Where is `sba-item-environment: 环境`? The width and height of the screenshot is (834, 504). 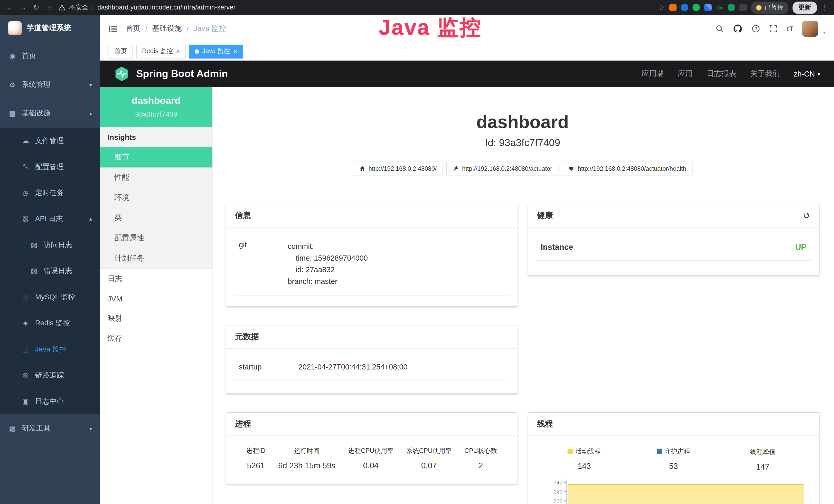
sba-item-environment: 环境 is located at coordinates (156, 198).